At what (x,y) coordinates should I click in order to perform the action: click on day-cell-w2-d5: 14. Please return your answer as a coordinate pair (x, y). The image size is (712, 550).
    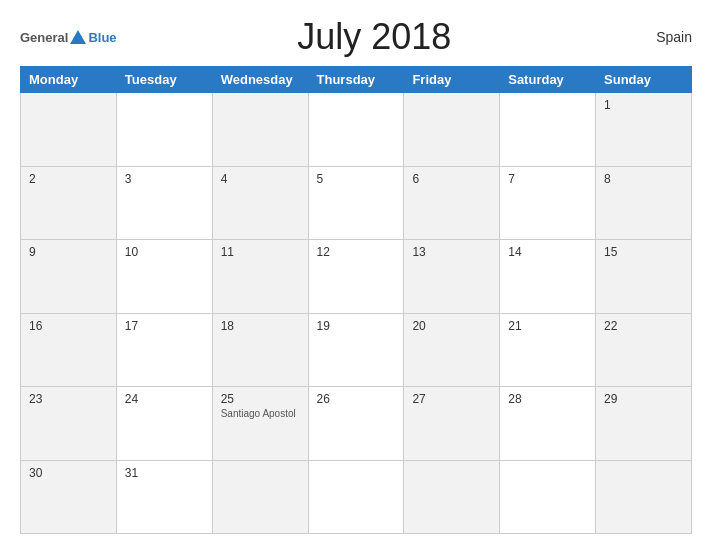
    Looking at the image, I should click on (548, 277).